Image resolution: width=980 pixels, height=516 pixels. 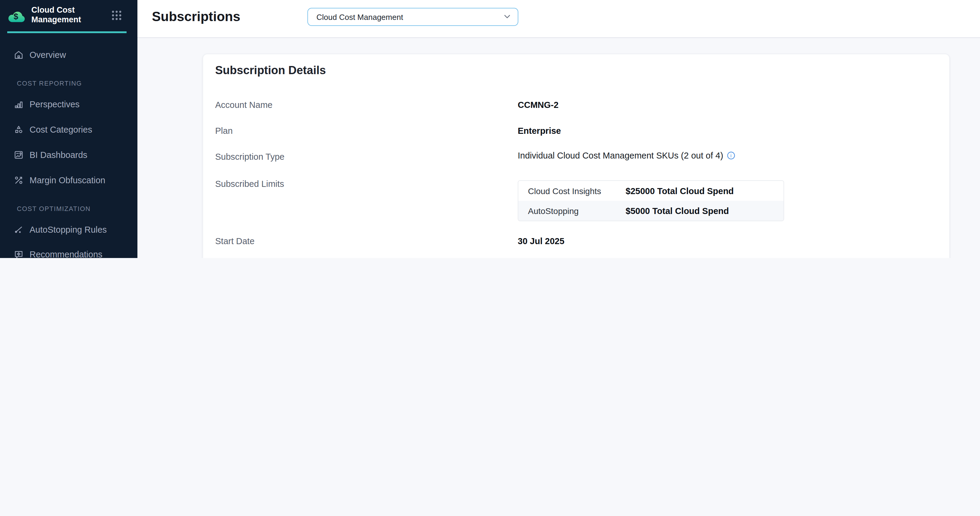 I want to click on subscription-type-value: Individual Cloud Cost Management SKUs (2…, so click(x=627, y=155).